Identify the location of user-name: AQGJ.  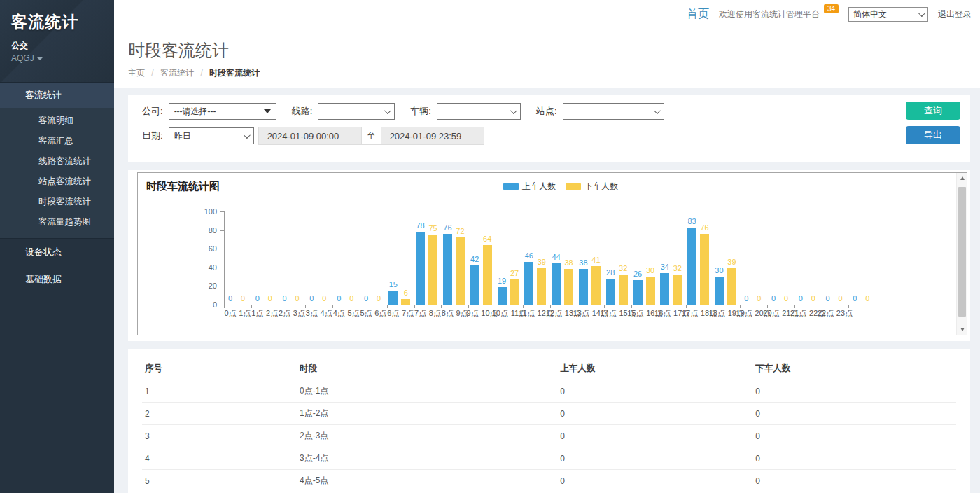
(22, 58).